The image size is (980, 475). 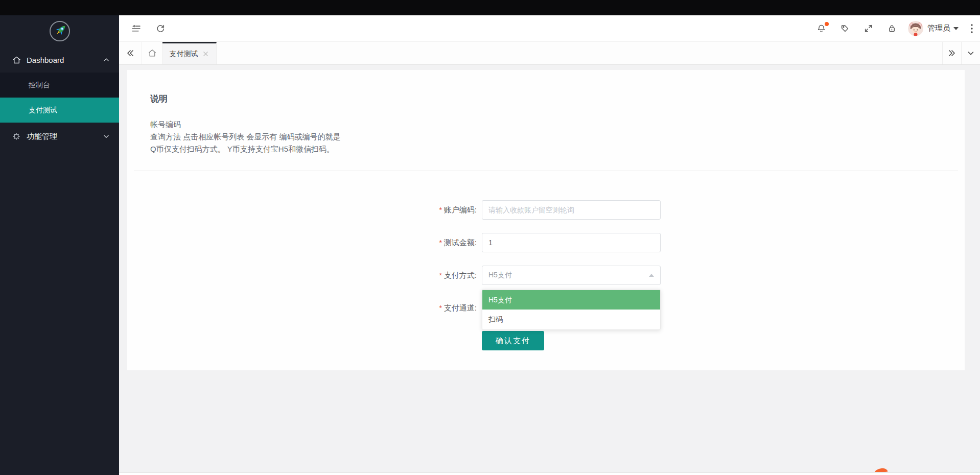 What do you see at coordinates (550, 29) in the screenshot?
I see `header-toolbar: 管理员` at bounding box center [550, 29].